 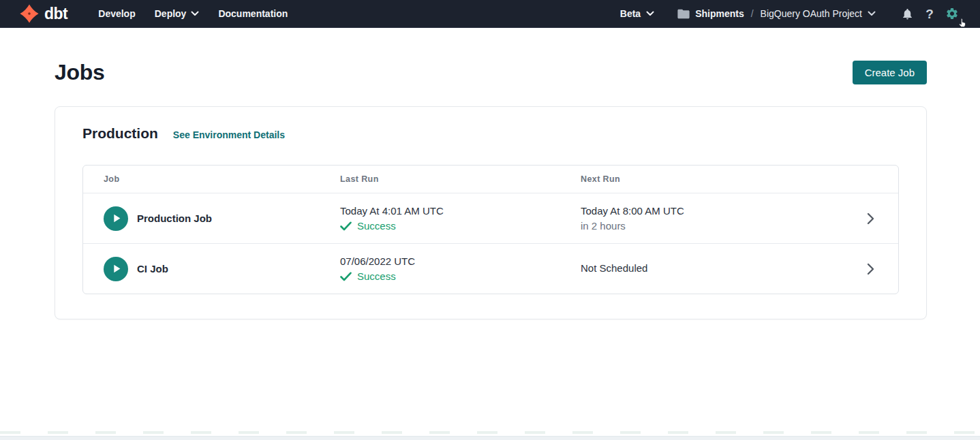 I want to click on bottom-edge-strip, so click(x=490, y=438).